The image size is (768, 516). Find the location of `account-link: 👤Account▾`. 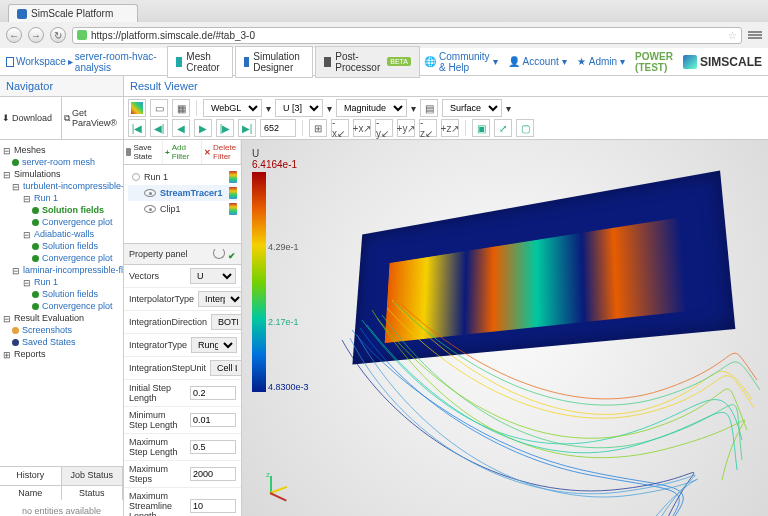

account-link: 👤Account▾ is located at coordinates (538, 62).